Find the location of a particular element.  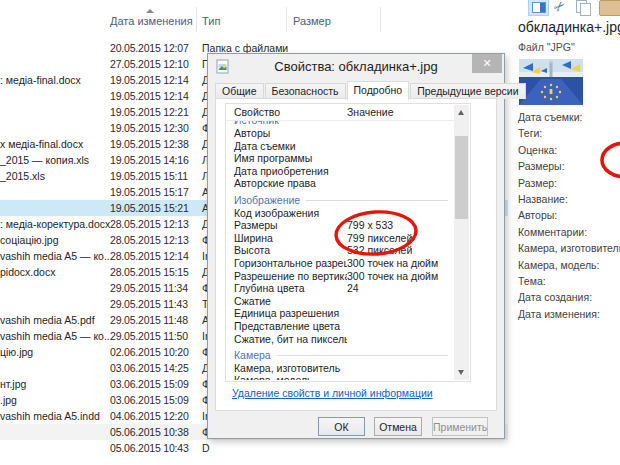

file-date-modified: 04.06.2015 12:20 is located at coordinates (150, 416).